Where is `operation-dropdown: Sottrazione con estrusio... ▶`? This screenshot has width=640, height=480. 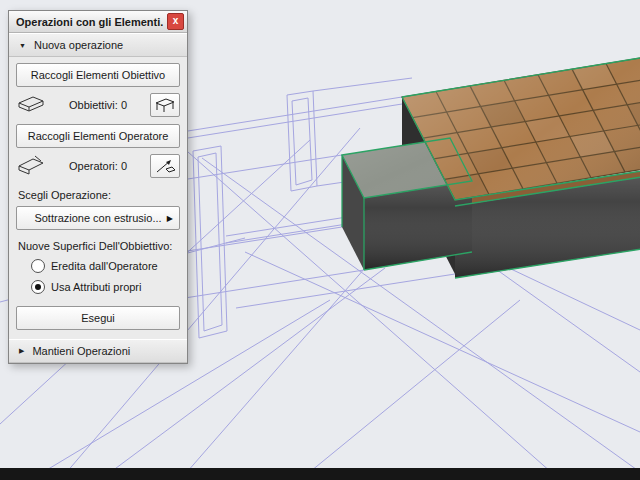
operation-dropdown: Sottrazione con estrusio... ▶ is located at coordinates (98, 218).